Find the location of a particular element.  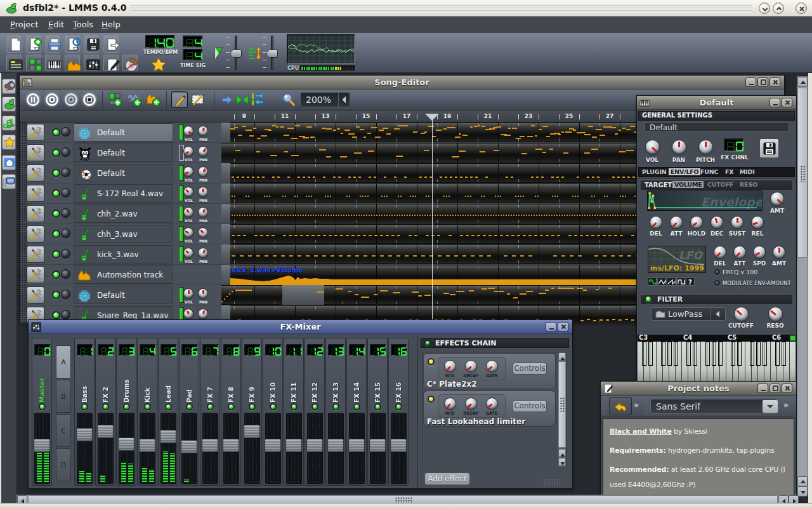

piano-white-key is located at coordinates (793, 361).